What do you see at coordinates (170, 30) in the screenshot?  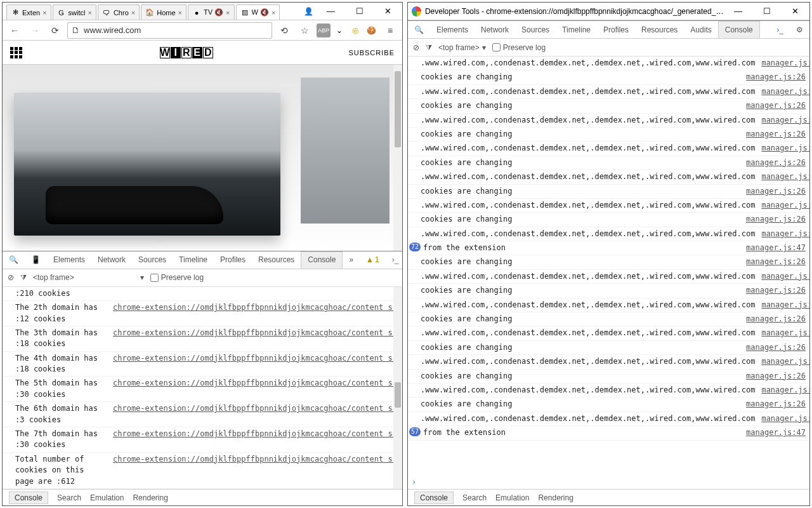 I see `url-input: 🗋 www.wired.com` at bounding box center [170, 30].